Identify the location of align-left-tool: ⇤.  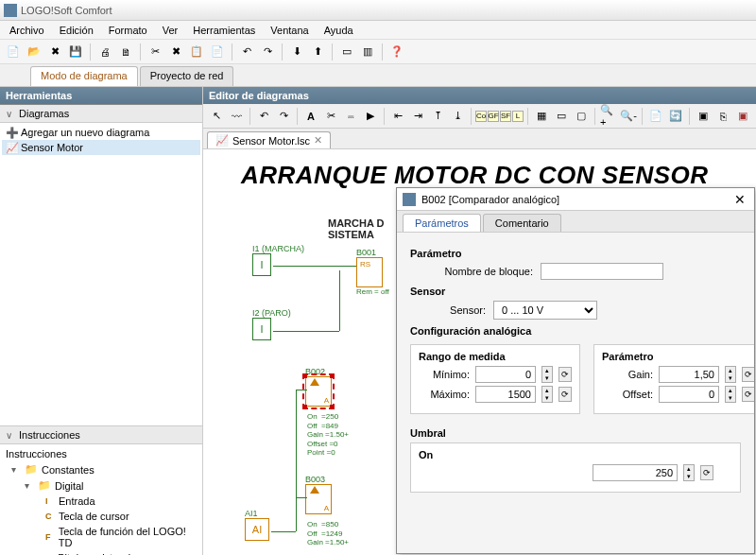
(398, 116).